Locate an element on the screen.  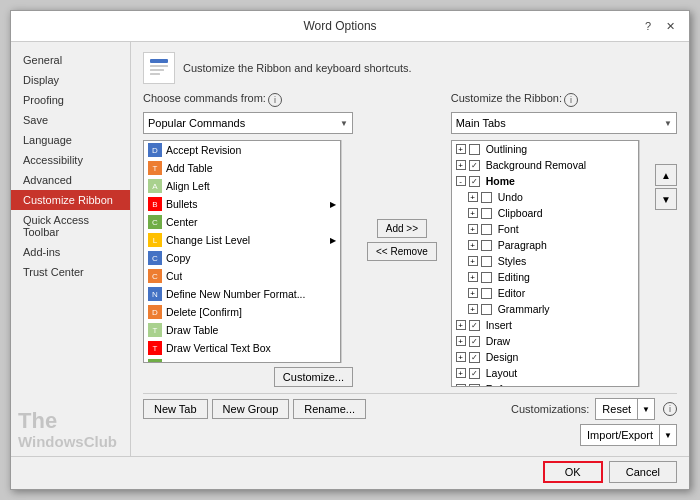
sidebar-item-language: Language is located at coordinates (70, 140).